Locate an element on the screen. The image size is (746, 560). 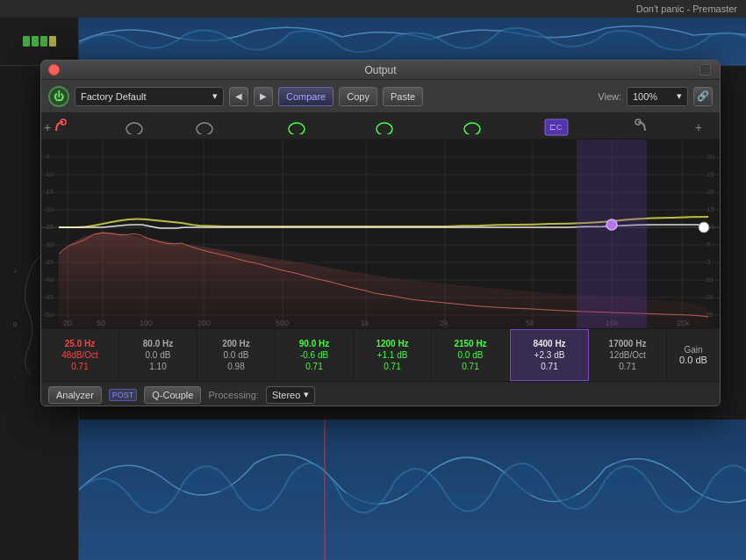
app-title: Don't panic - Premaster is located at coordinates (686, 9).